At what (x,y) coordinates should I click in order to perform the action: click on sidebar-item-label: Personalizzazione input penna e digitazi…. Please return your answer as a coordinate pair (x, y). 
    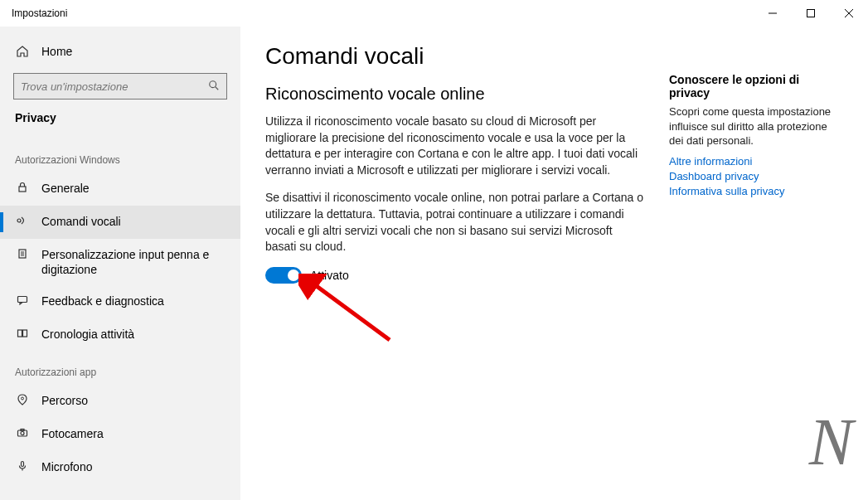
    Looking at the image, I should click on (133, 262).